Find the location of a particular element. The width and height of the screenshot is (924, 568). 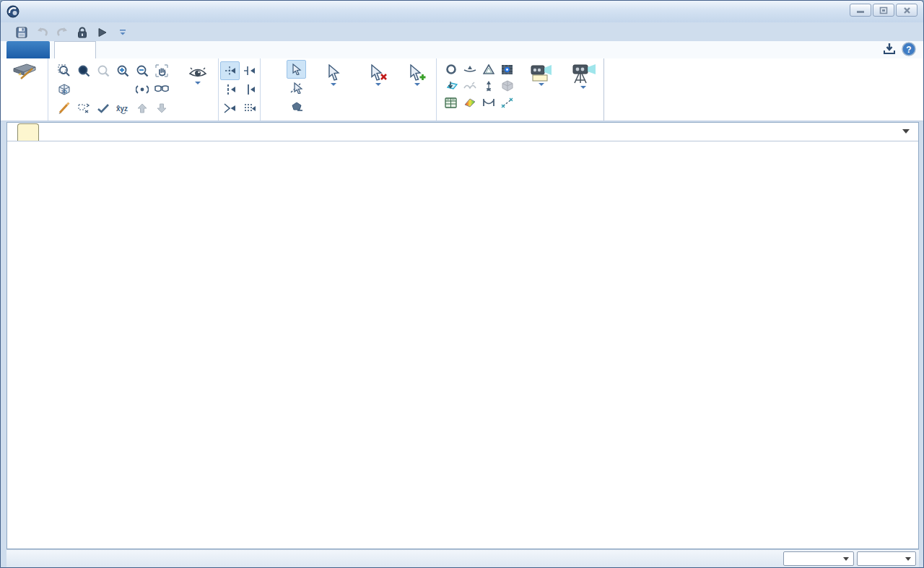

deselect-button is located at coordinates (378, 74).